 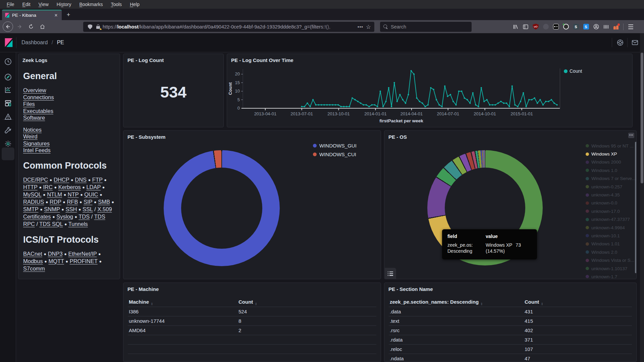 I want to click on protocol-link-dhcp: DHCP, so click(x=61, y=180).